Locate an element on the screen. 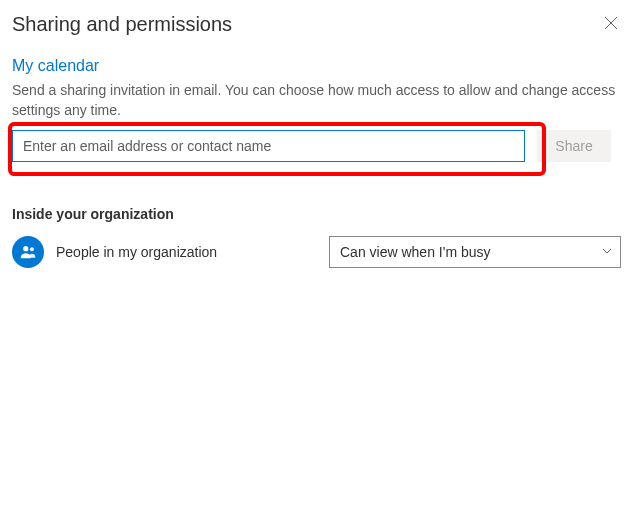 The width and height of the screenshot is (636, 527). email-input is located at coordinates (268, 146).